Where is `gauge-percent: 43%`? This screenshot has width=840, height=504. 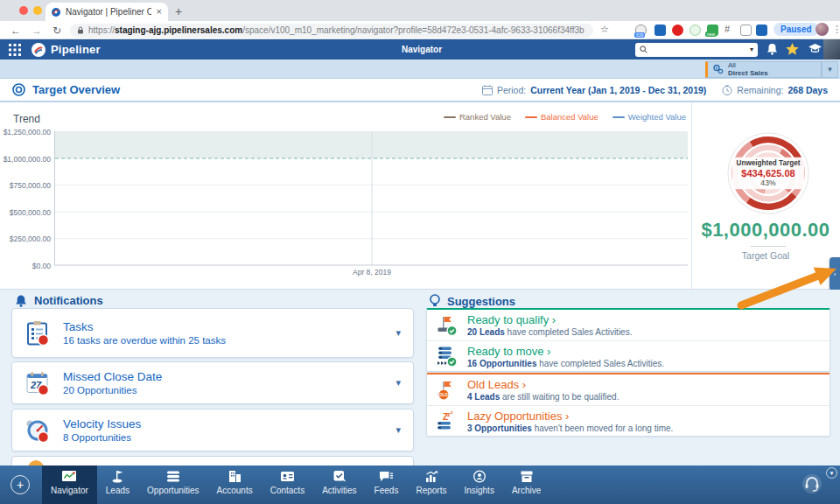
gauge-percent: 43% is located at coordinates (768, 183).